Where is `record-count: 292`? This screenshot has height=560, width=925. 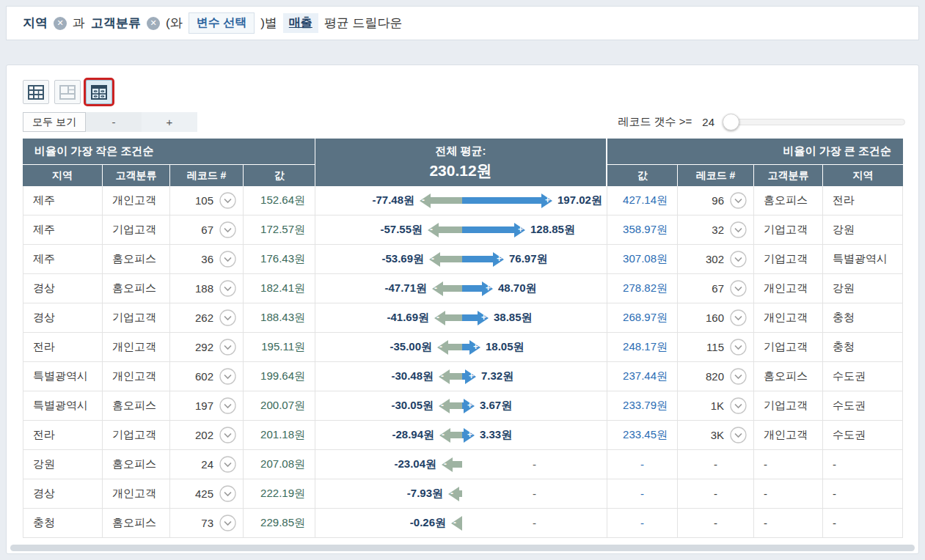
record-count: 292 is located at coordinates (204, 347).